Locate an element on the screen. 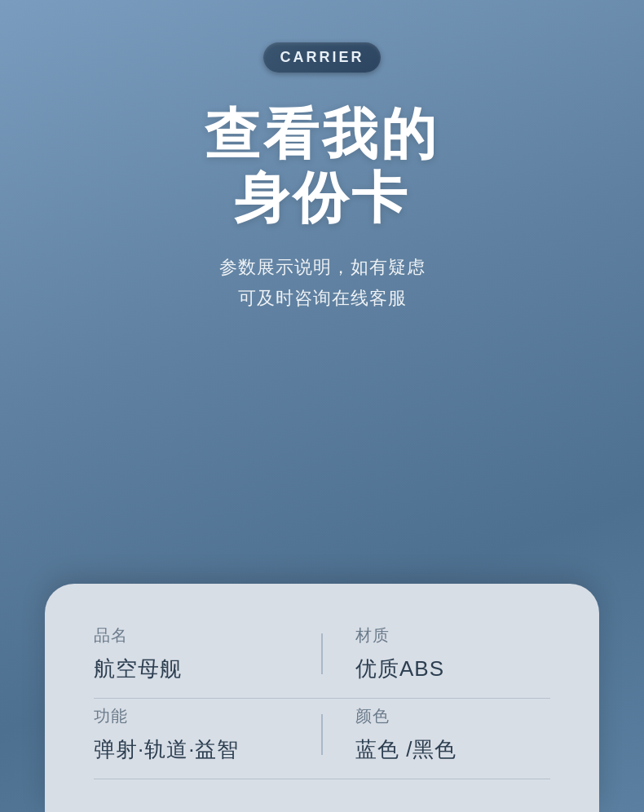 The height and width of the screenshot is (812, 644). label-color: 颜色 is located at coordinates (373, 716).